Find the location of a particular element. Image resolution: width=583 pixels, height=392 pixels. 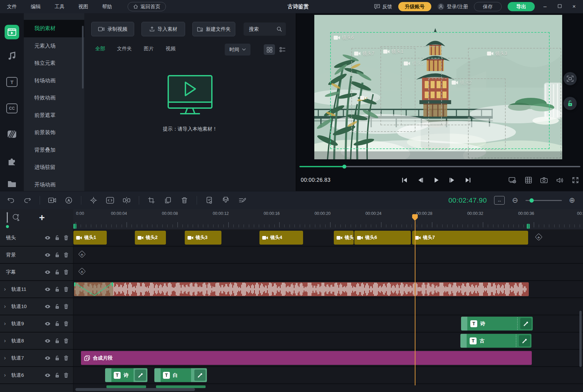

playhead-tool-icon is located at coordinates (7, 217).